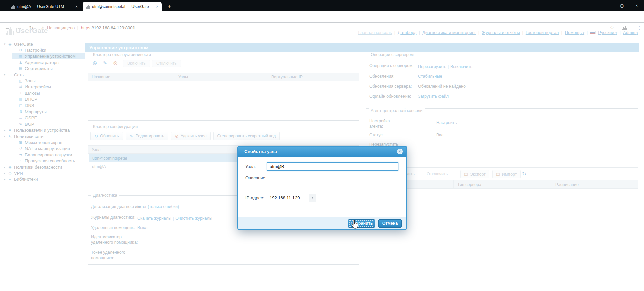 The image size is (644, 291). I want to click on nav-logs-reports: Журналы и отчёты, so click(500, 33).